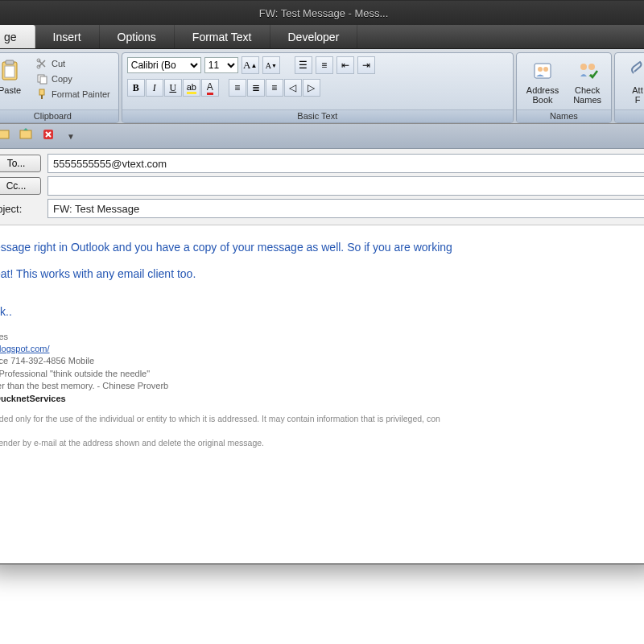 The image size is (644, 644). I want to click on qat-delete, so click(48, 136).